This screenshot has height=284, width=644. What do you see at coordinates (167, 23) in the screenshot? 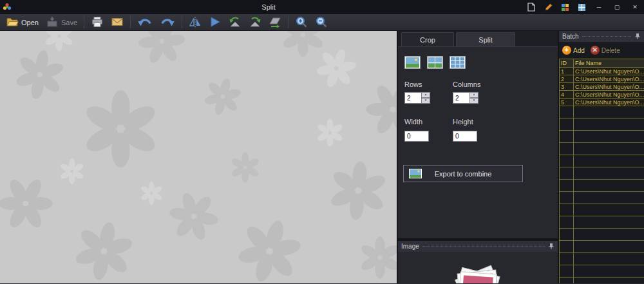
I see `redo-button` at bounding box center [167, 23].